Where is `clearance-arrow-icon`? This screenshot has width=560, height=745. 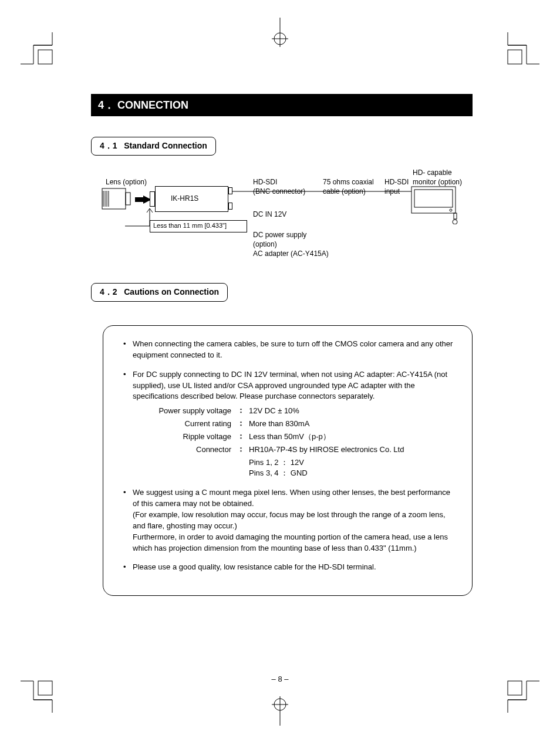
clearance-arrow-icon is located at coordinates (140, 216).